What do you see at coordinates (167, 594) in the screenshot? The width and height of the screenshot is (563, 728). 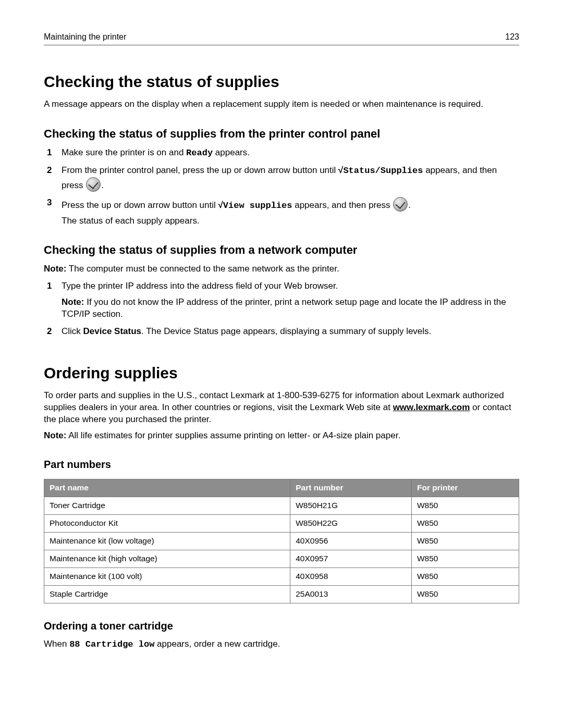 I see `table-cell: Staple Cartridge` at bounding box center [167, 594].